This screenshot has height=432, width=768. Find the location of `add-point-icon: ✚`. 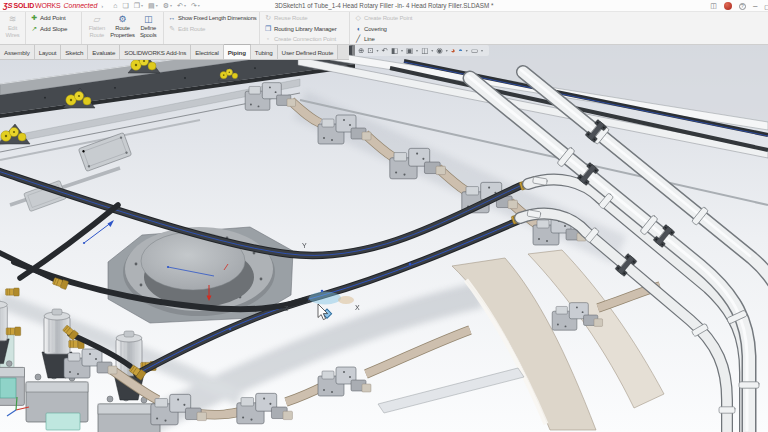

add-point-icon: ✚ is located at coordinates (34, 18).